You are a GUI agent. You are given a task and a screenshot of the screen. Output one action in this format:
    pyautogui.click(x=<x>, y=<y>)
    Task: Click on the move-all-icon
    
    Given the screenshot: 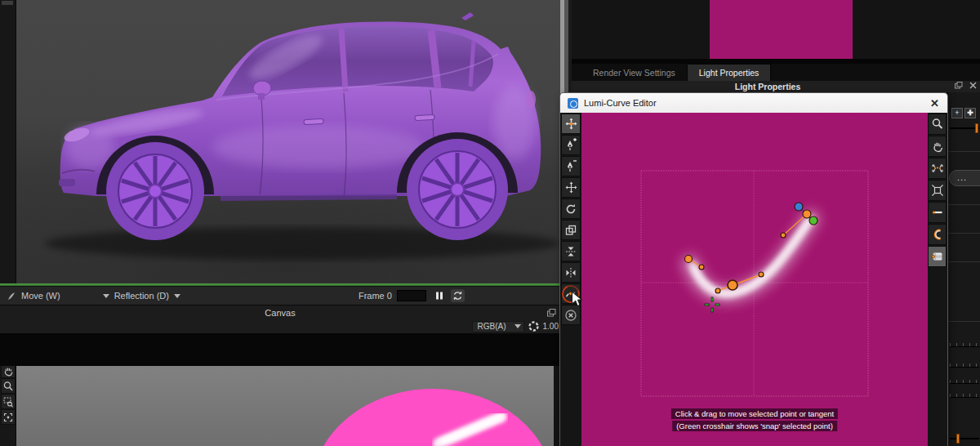 What is the action you would take?
    pyautogui.click(x=572, y=188)
    